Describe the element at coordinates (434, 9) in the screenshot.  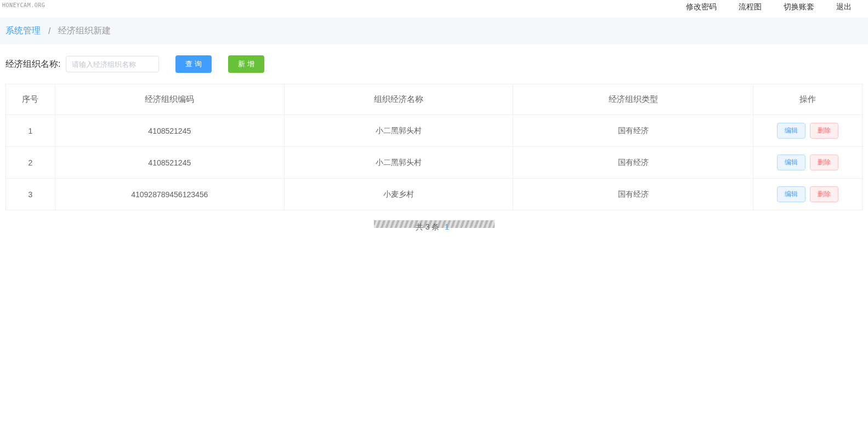
I see `top-nav: 修改密码 流程图 切换账套 退出` at that location.